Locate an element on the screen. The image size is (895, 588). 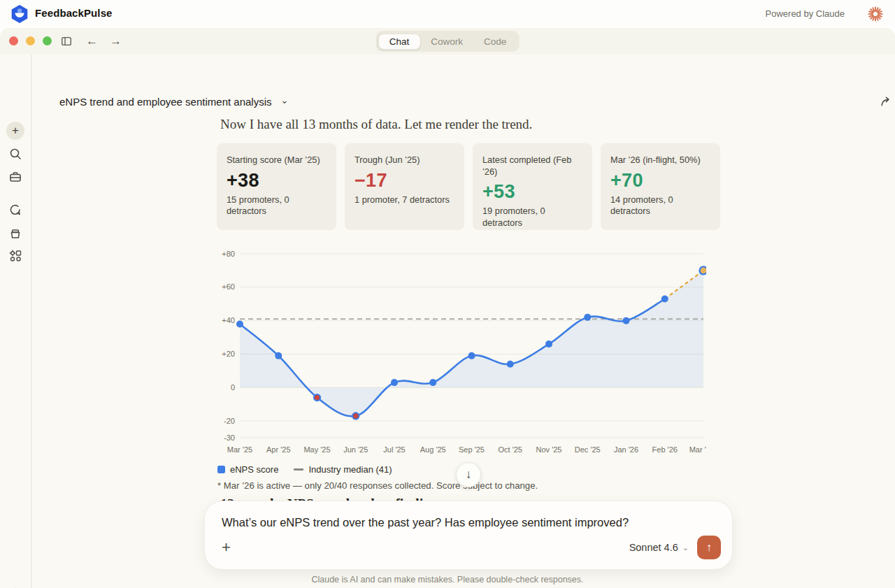
svg-text: +60 is located at coordinates (228, 287).